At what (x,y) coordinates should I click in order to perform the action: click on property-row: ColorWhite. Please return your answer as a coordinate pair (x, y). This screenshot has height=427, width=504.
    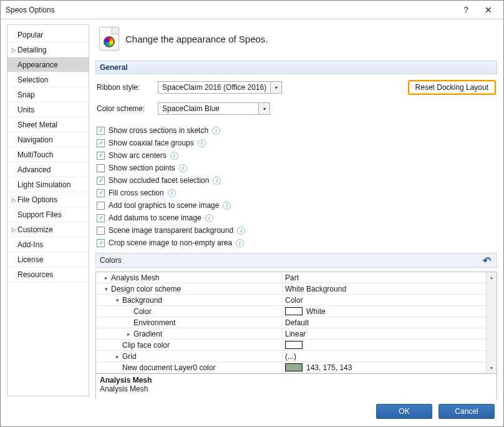
    Looking at the image, I should click on (291, 312).